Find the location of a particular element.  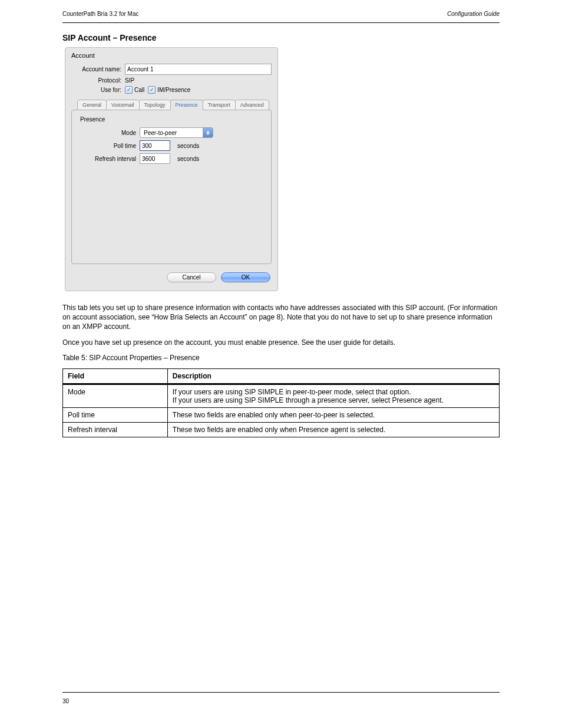

paragraph-2: Once you have set up presence on the acc… is located at coordinates (281, 342).